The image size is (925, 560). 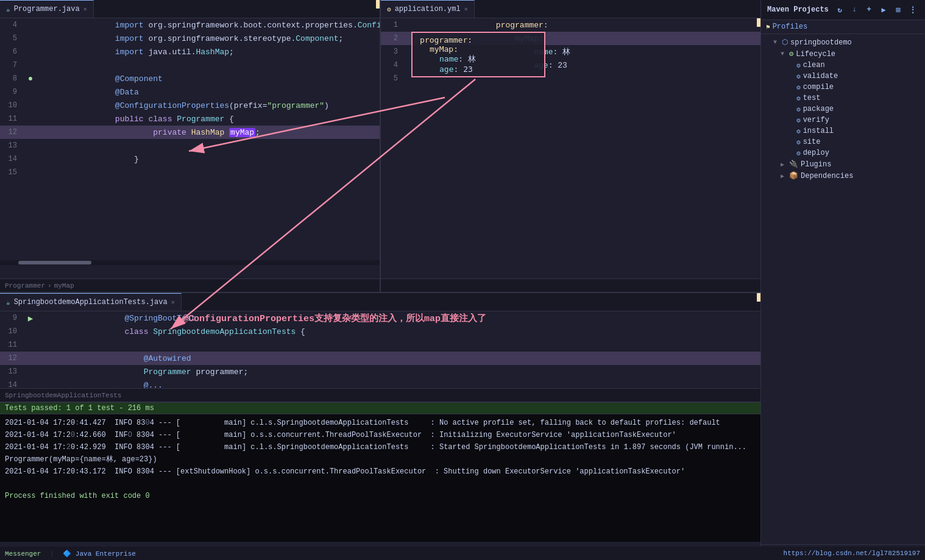 I want to click on console-process-finished: Process finished with exit code 0, so click(x=380, y=496).